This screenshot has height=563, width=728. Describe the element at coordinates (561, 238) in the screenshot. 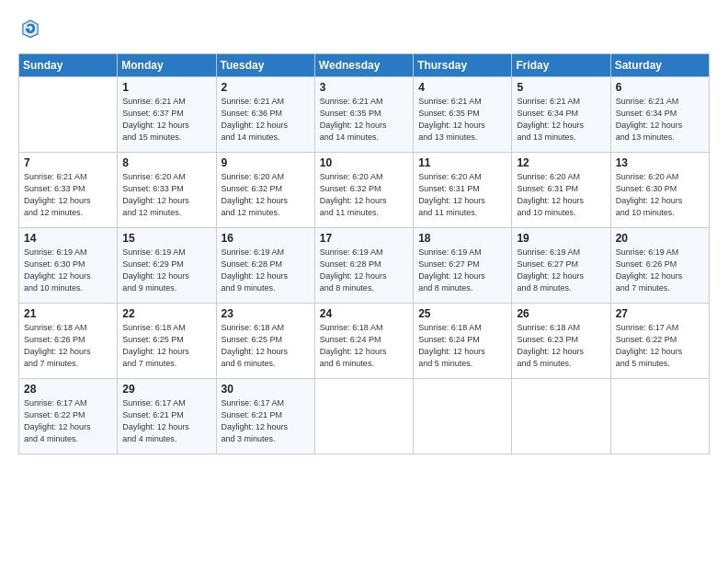

I see `day-number: 19` at that location.